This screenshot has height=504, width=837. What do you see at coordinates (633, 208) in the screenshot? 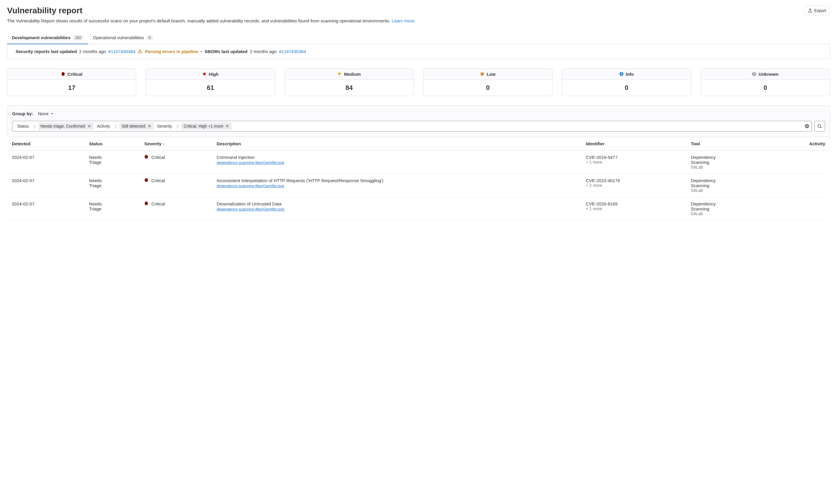
I see `cell-identifier: CVE-2020-8165+ 1 more` at bounding box center [633, 208].